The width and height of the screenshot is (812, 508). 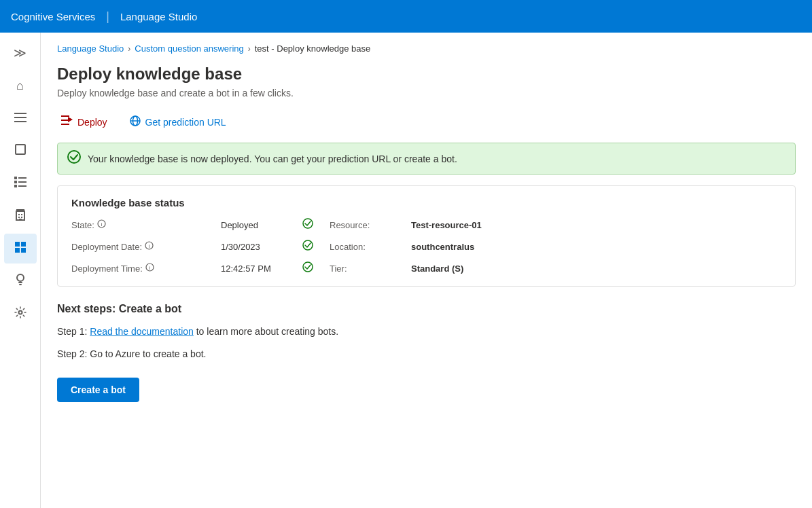 What do you see at coordinates (20, 118) in the screenshot?
I see `menu-icon` at bounding box center [20, 118].